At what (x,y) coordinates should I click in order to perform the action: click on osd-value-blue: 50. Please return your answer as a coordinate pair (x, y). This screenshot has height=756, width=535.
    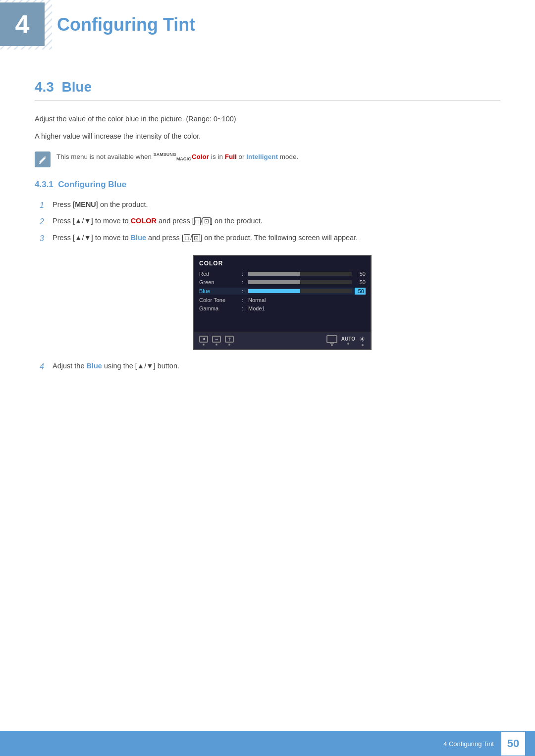
    Looking at the image, I should click on (360, 291).